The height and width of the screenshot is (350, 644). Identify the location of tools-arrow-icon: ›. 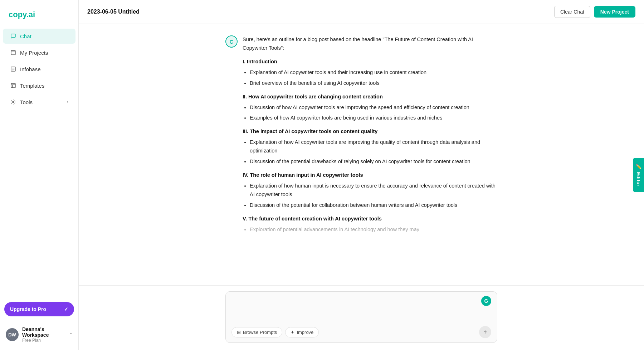
(68, 102).